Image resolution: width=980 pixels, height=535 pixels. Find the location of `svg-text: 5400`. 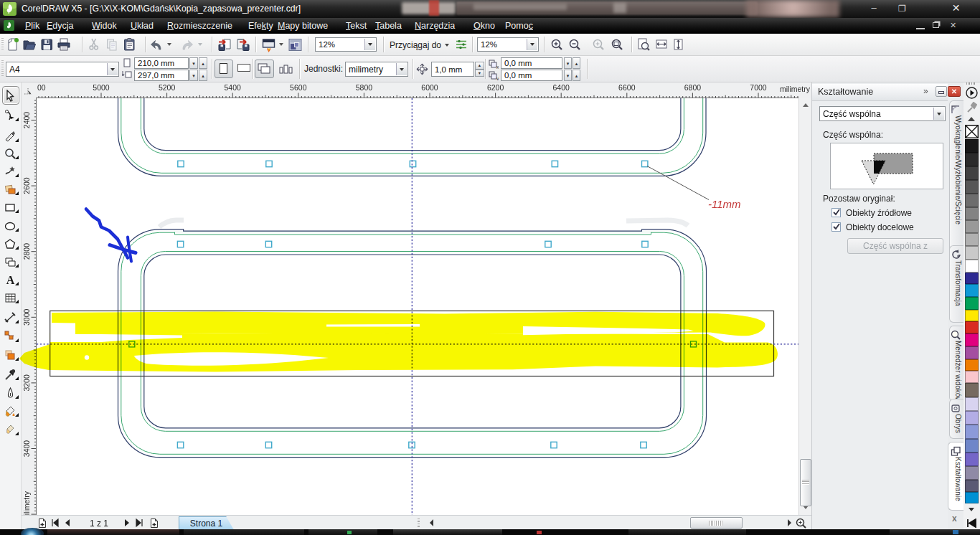

svg-text: 5400 is located at coordinates (233, 87).